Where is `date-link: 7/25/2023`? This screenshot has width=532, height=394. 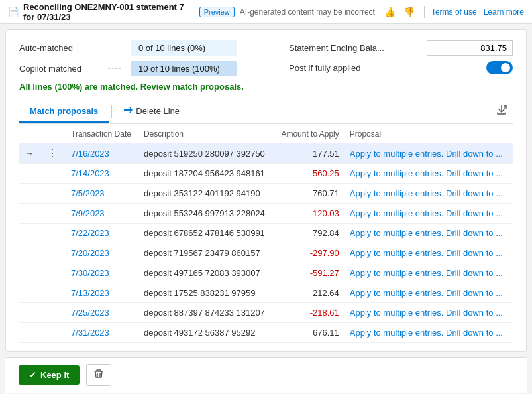
date-link: 7/25/2023 is located at coordinates (90, 313).